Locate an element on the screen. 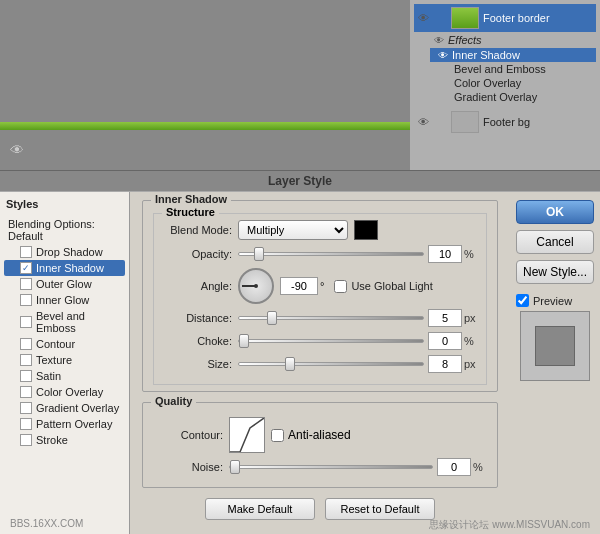  size-slider-container: 8 px is located at coordinates (358, 364).